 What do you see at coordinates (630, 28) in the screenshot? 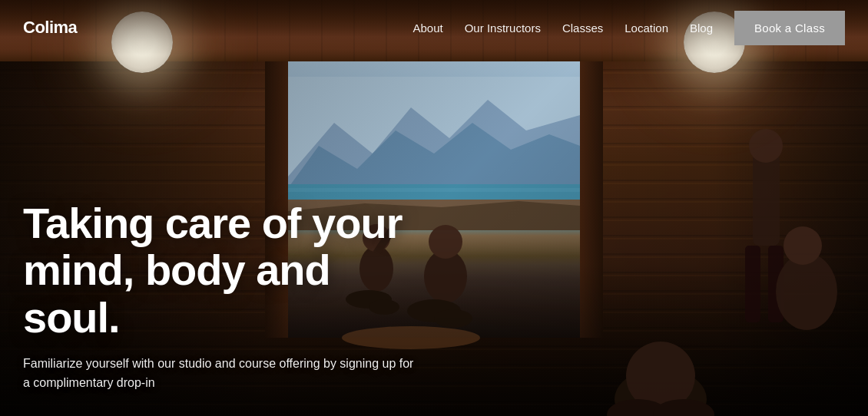
I see `nav-links: About Our Instructors Classes Location B…` at bounding box center [630, 28].